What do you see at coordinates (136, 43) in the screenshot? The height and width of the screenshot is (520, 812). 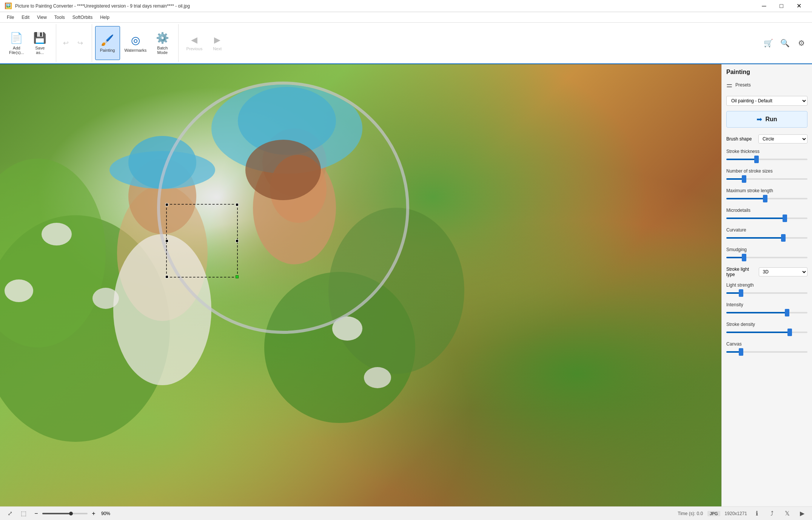 I see `watermarks-button: ◎ Watermarks` at bounding box center [136, 43].